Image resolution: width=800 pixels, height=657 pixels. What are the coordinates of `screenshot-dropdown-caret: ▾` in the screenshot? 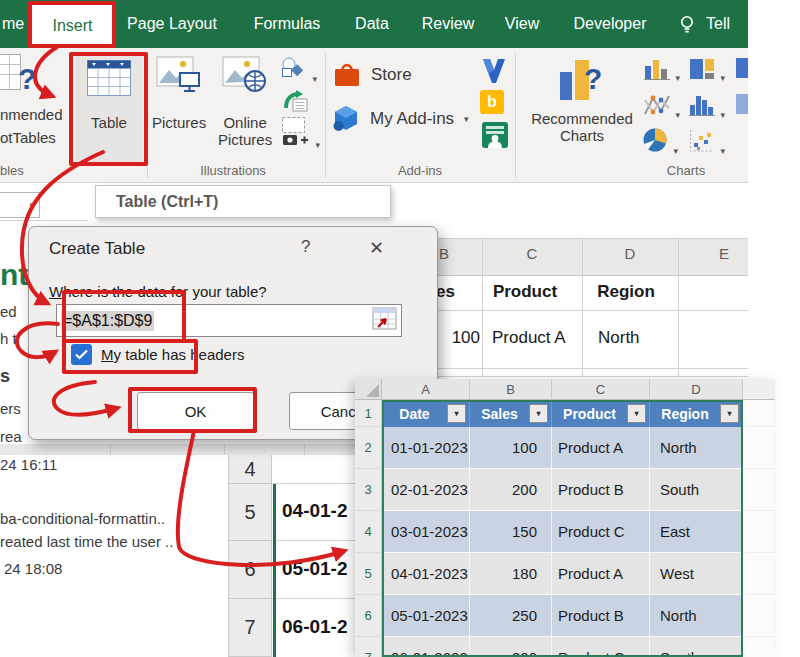 It's located at (318, 145).